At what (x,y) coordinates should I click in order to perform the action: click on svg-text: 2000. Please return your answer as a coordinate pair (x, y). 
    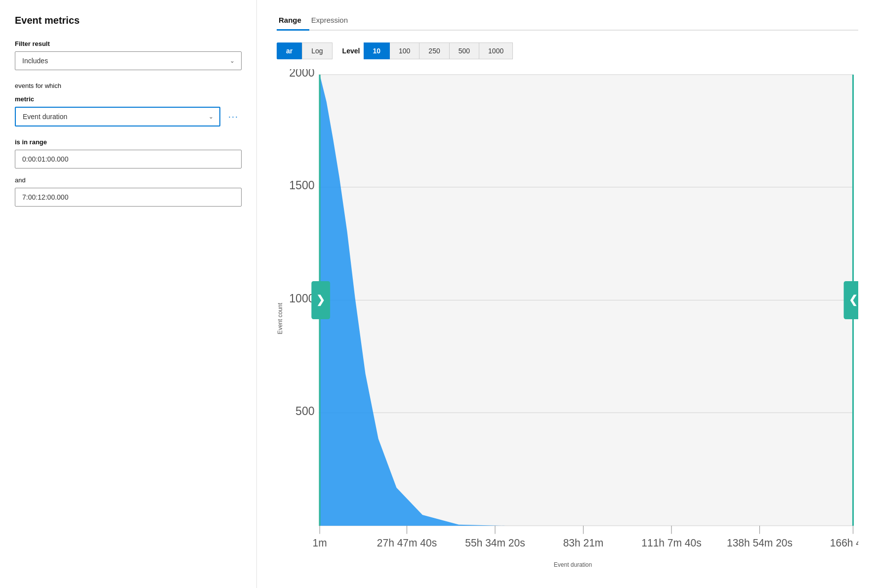
    Looking at the image, I should click on (301, 74).